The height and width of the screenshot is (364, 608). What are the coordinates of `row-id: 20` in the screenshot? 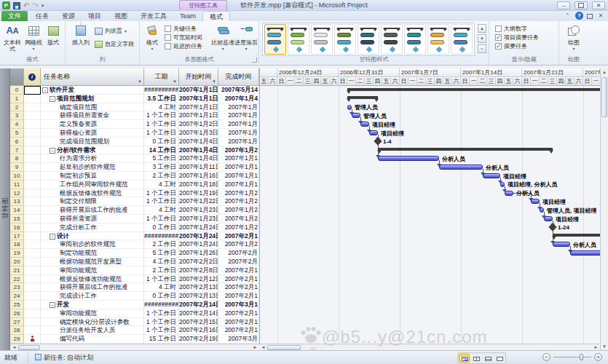 It's located at (17, 262).